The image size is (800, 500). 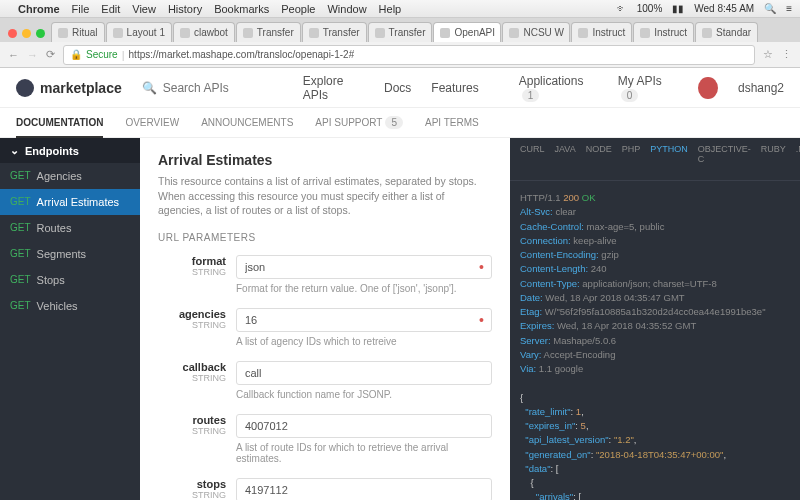 What do you see at coordinates (60, 128) in the screenshot?
I see `subnav-item: DOCUMENTATION` at bounding box center [60, 128].